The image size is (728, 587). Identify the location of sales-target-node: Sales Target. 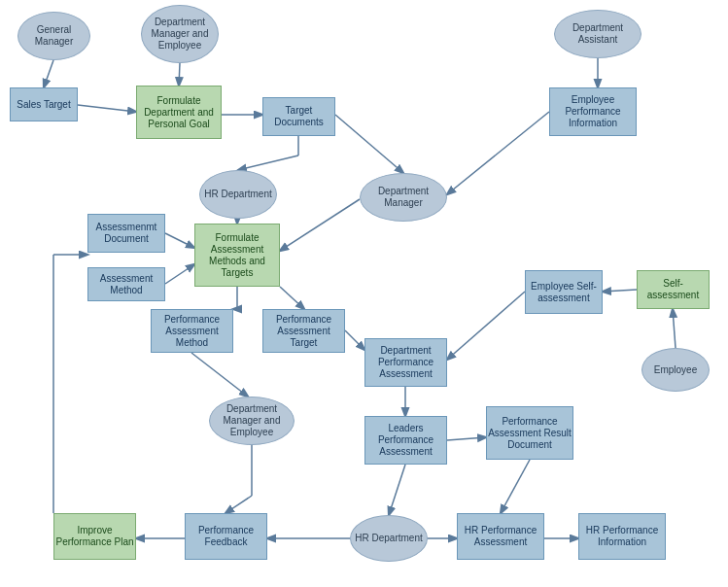
(44, 105).